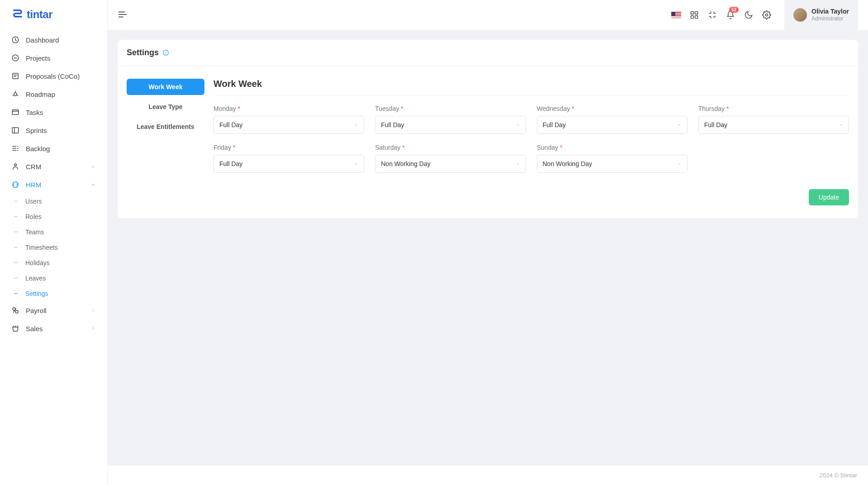 The width and height of the screenshot is (868, 485). I want to click on backlog-icon, so click(15, 148).